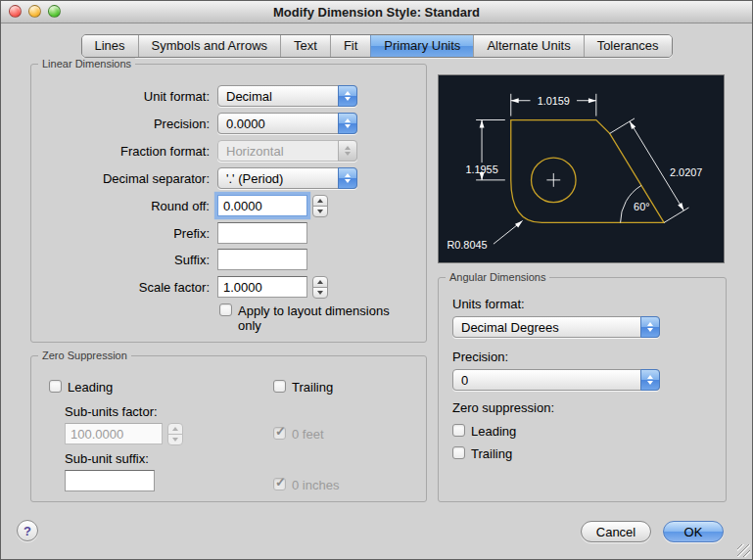  Describe the element at coordinates (175, 435) in the screenshot. I see `sub-units-factor-stepper` at that location.